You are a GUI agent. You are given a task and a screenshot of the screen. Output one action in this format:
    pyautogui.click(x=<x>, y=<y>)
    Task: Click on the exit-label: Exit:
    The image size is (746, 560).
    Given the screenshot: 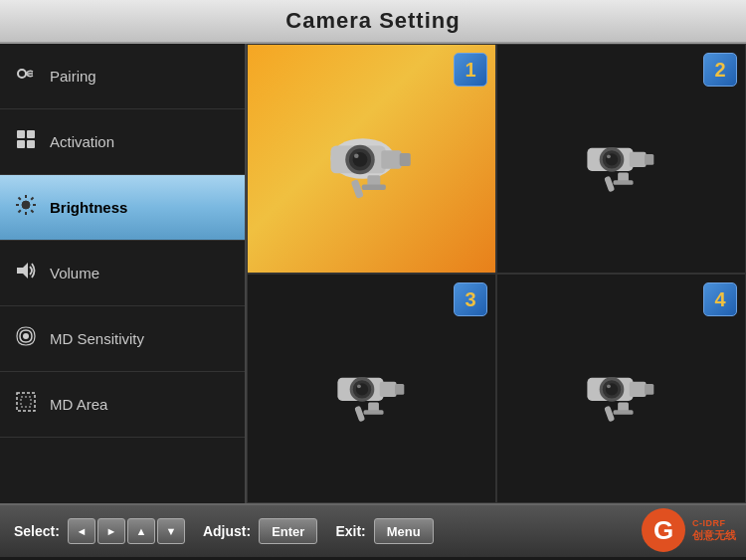 What is the action you would take?
    pyautogui.click(x=350, y=531)
    